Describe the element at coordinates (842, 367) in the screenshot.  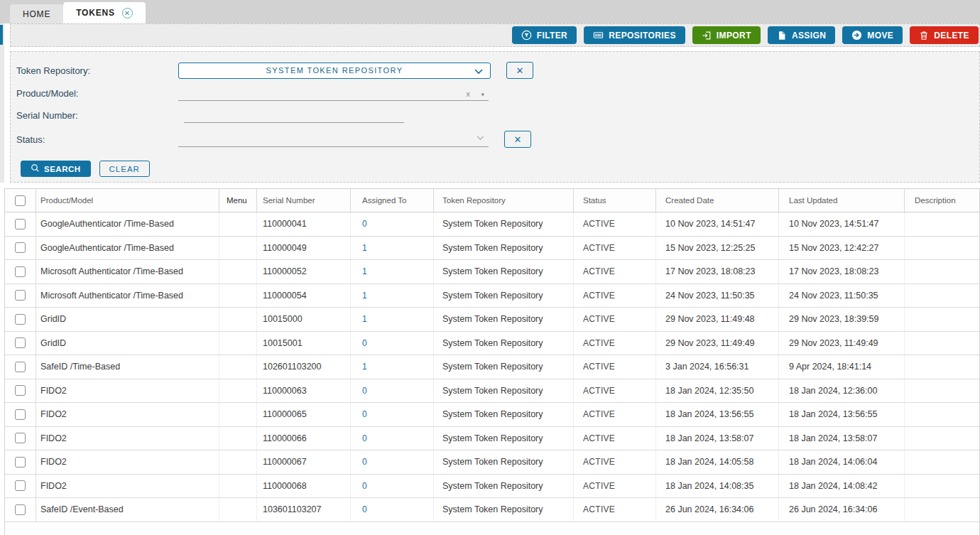
I see `cell-last-updated: 9 Apr 2024, 18:41:14` at that location.